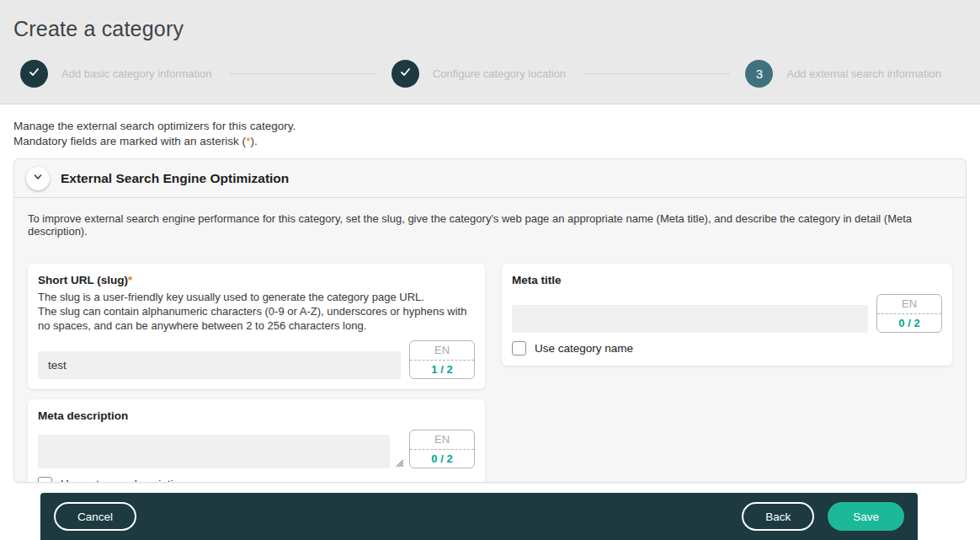 The height and width of the screenshot is (540, 980). Describe the element at coordinates (759, 74) in the screenshot. I see `step-3-number: 3` at that location.